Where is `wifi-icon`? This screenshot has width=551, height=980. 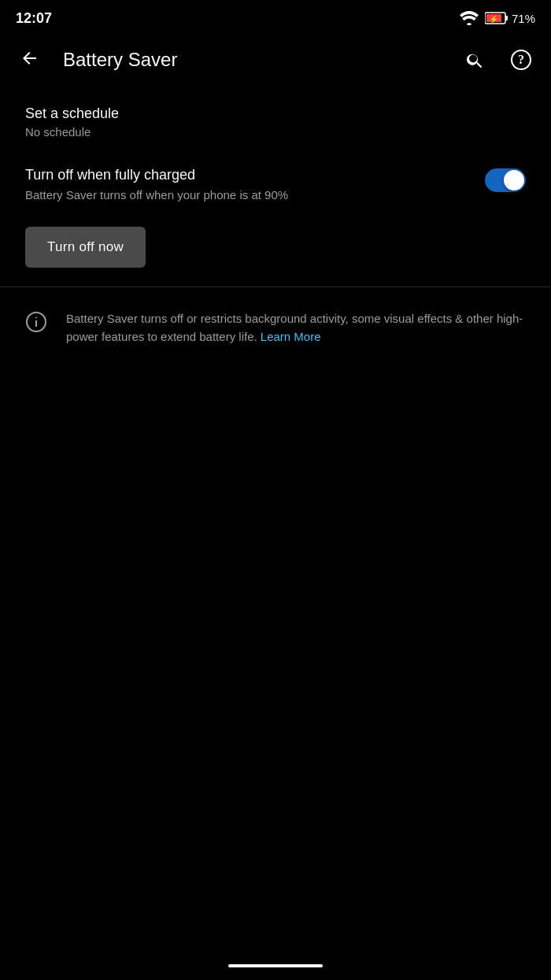
wifi-icon is located at coordinates (469, 18).